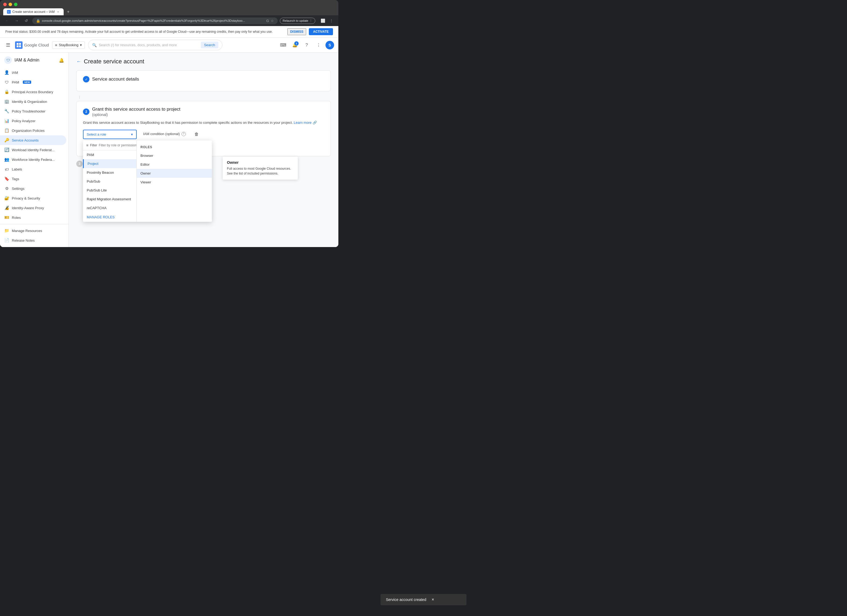  What do you see at coordinates (272, 21) in the screenshot?
I see `bookmark-icon: ☆` at bounding box center [272, 21].